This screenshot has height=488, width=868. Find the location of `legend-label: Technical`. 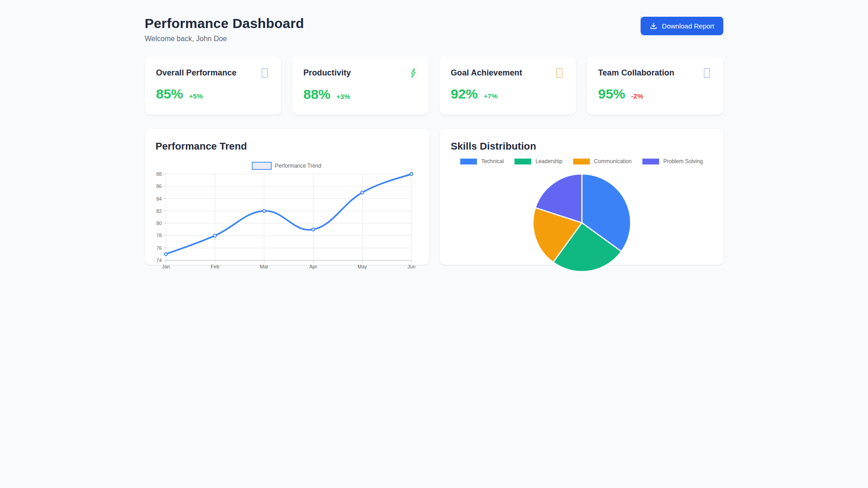

legend-label: Technical is located at coordinates (492, 161).